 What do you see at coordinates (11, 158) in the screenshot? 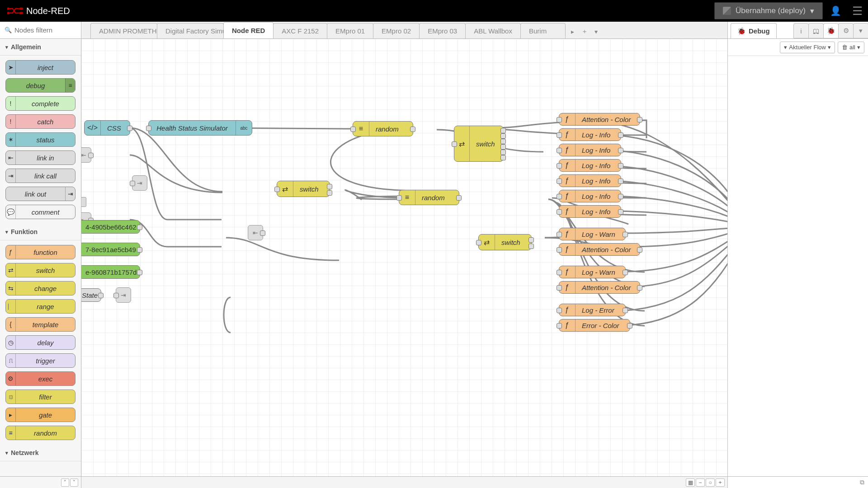
I see `node-icon: ⇤` at bounding box center [11, 158].